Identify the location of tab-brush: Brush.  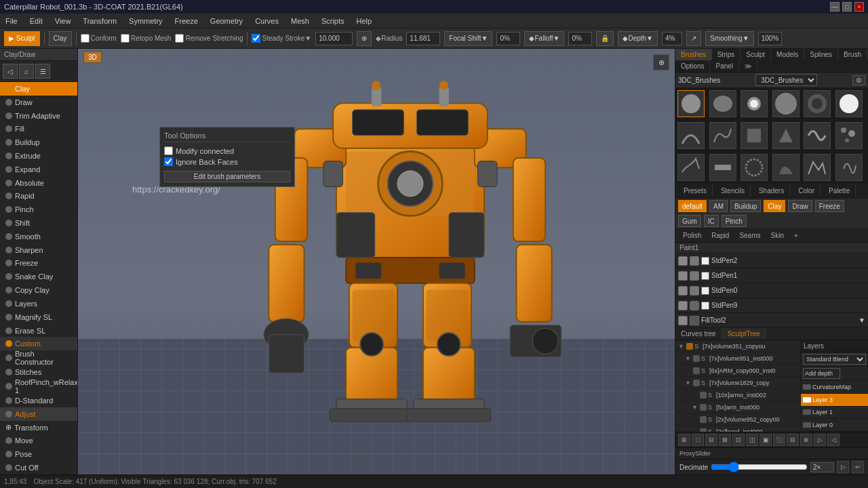
(853, 54).